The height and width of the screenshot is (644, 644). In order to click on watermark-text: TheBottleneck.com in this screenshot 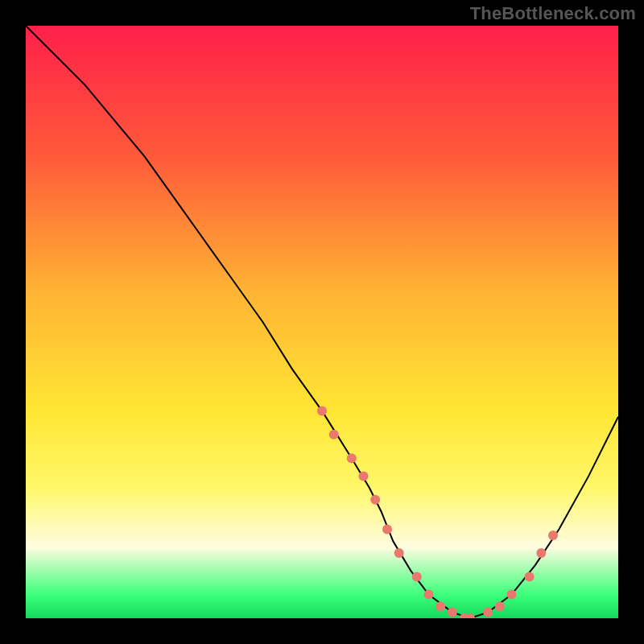, I will do `click(553, 14)`.